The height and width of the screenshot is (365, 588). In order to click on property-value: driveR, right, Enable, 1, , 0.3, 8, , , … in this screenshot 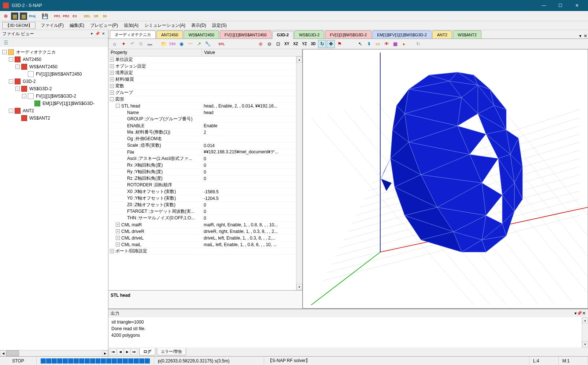, I will do `click(252, 231)`.